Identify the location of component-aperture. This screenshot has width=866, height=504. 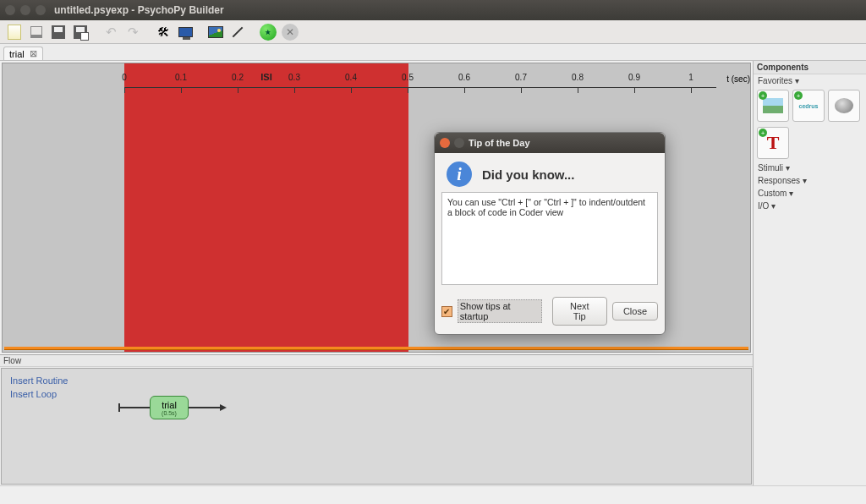
(844, 106).